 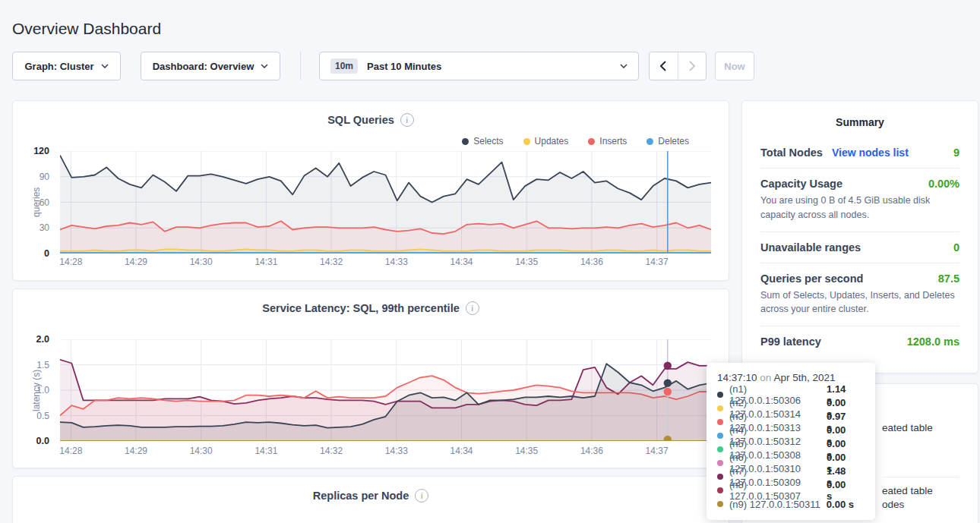 What do you see at coordinates (301, 66) in the screenshot?
I see `toolbar-divider` at bounding box center [301, 66].